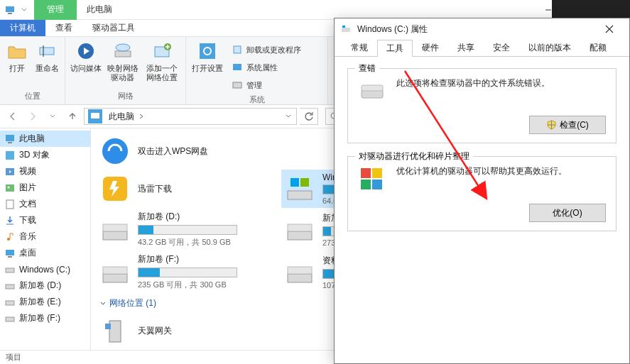  Describe the element at coordinates (28, 237) in the screenshot. I see `sidebar-item-label: 音乐` at that location.